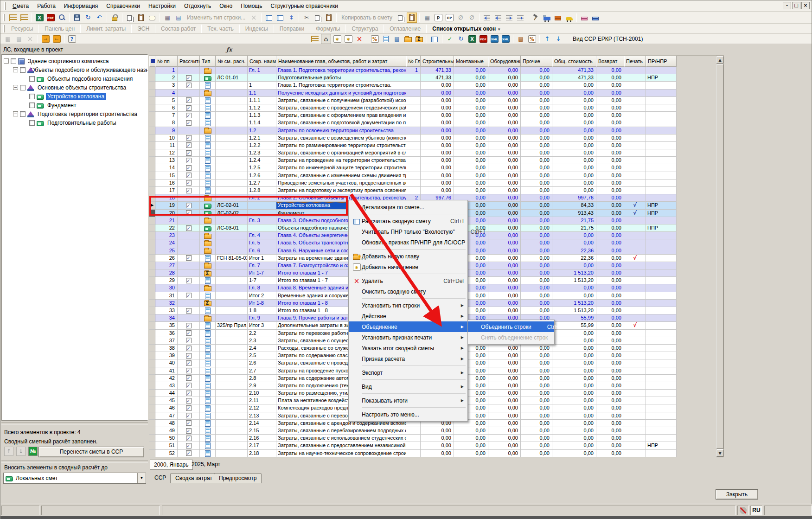 Image resolution: width=812 pixels, height=519 pixels. I want to click on column-header-chk: Рассчитыв, so click(189, 61).